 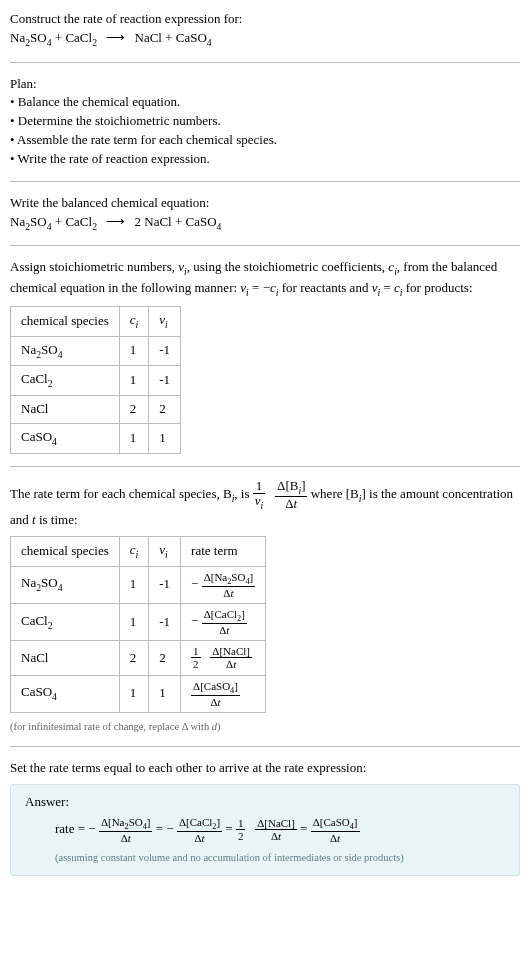 What do you see at coordinates (328, 494) in the screenshot?
I see `txt: where` at bounding box center [328, 494].